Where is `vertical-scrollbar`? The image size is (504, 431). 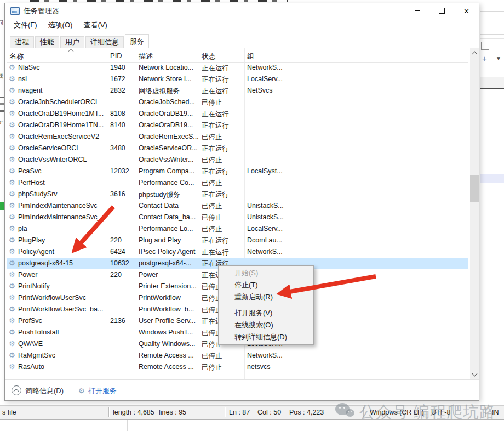 vertical-scrollbar is located at coordinates (474, 214).